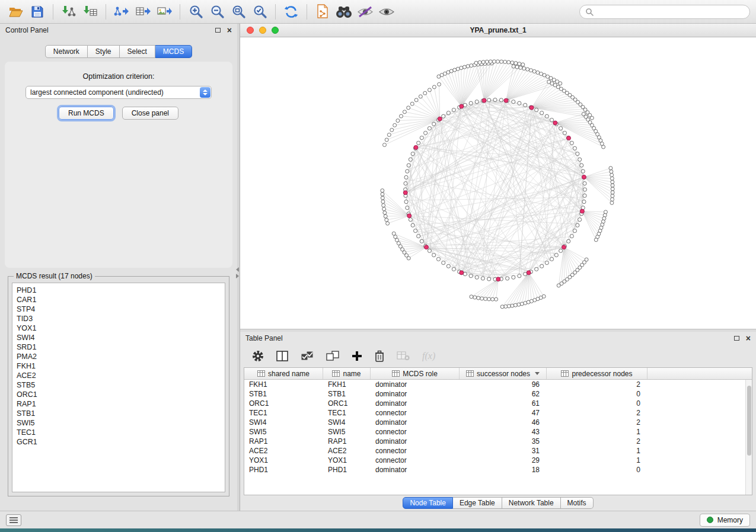 This screenshot has width=756, height=532. What do you see at coordinates (387, 12) in the screenshot?
I see `show-all-button` at bounding box center [387, 12].